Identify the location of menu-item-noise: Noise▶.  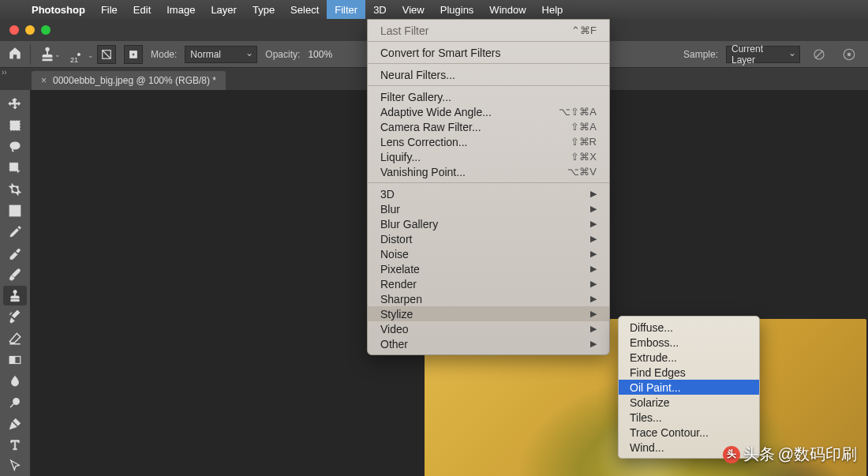
(488, 254).